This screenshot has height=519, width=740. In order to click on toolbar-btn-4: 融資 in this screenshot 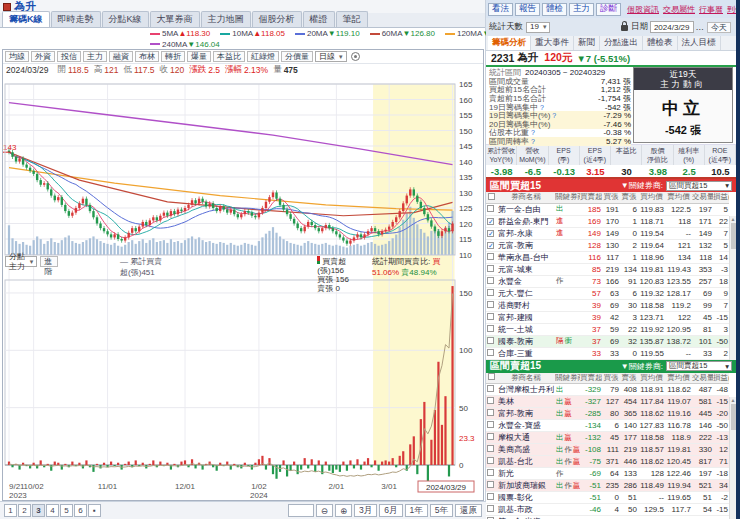, I will do `click(121, 56)`.